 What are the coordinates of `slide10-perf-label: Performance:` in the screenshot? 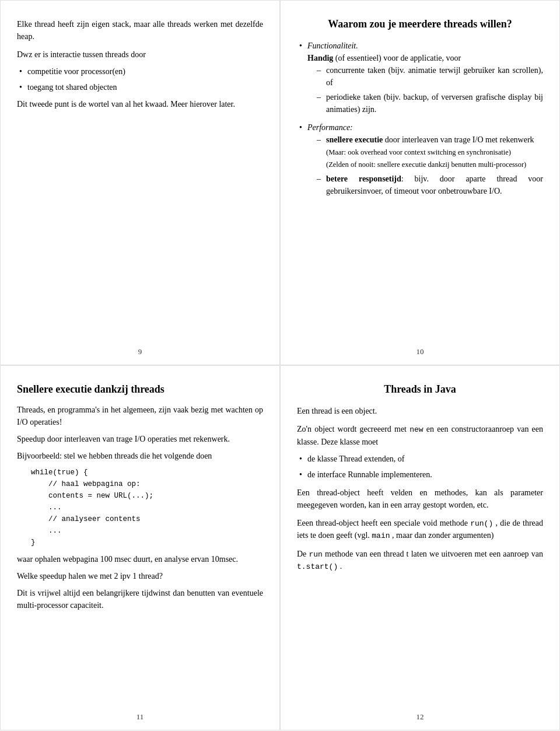 It's located at (330, 127).